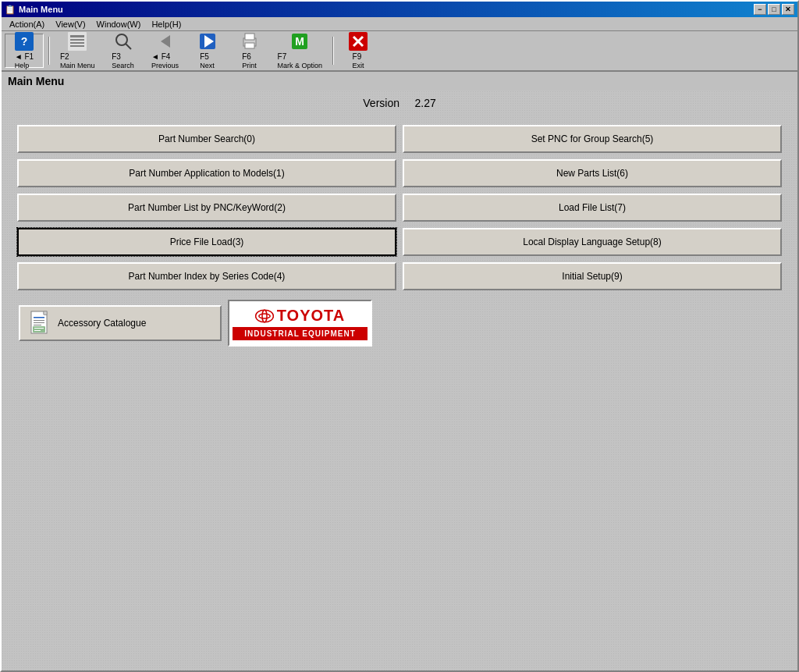 The width and height of the screenshot is (799, 672). I want to click on mainmenu-icon, so click(77, 41).